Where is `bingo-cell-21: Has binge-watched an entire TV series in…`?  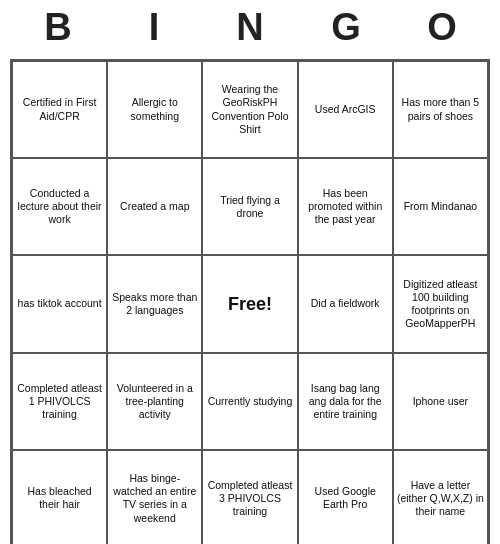 bingo-cell-21: Has binge-watched an entire TV series in… is located at coordinates (154, 497).